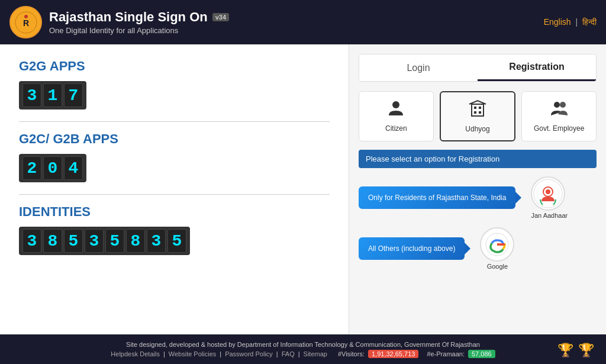 This screenshot has height=364, width=606. Describe the element at coordinates (26, 22) in the screenshot. I see `logo: R` at that location.